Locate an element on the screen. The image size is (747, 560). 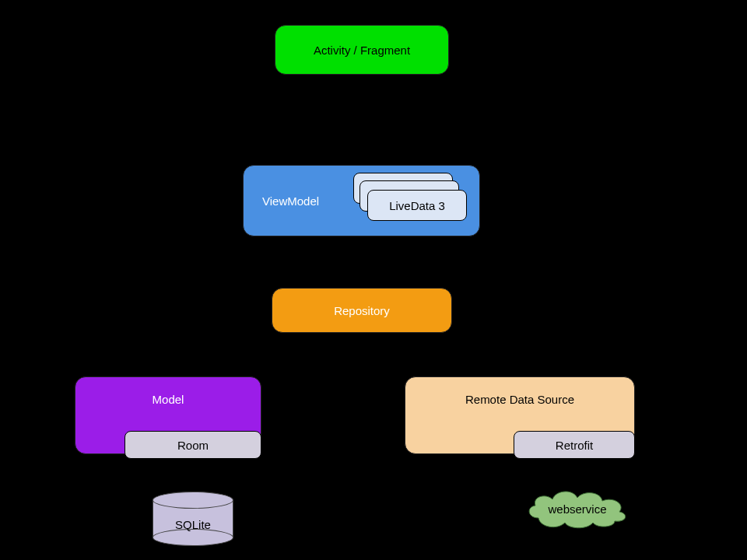
webservice-node: webservice is located at coordinates (577, 507).